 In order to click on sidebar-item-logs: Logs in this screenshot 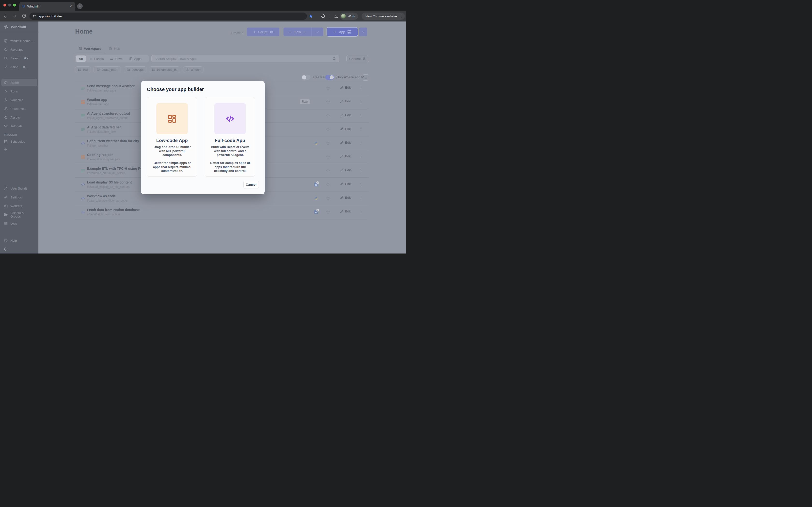, I will do `click(19, 223)`.